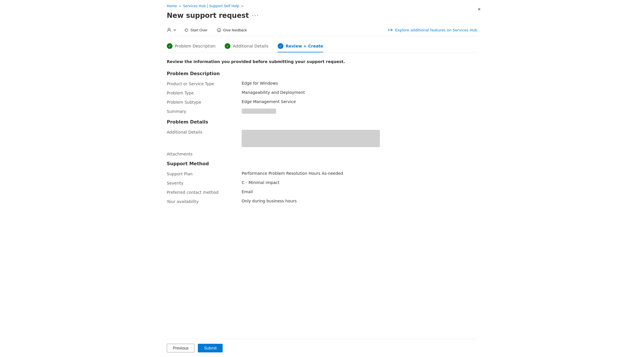 Image resolution: width=644 pixels, height=357 pixels. What do you see at coordinates (196, 30) in the screenshot?
I see `start-over-button: Start Over` at bounding box center [196, 30].